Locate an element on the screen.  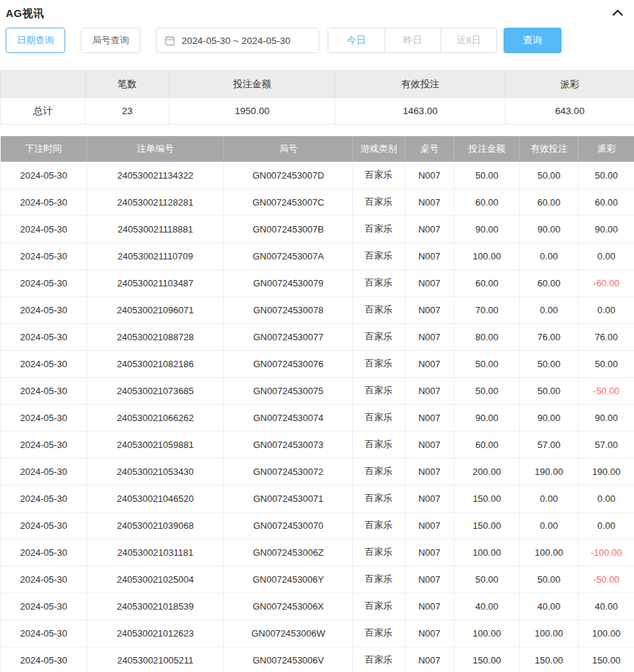
payout-cell: 150.00 is located at coordinates (606, 659).